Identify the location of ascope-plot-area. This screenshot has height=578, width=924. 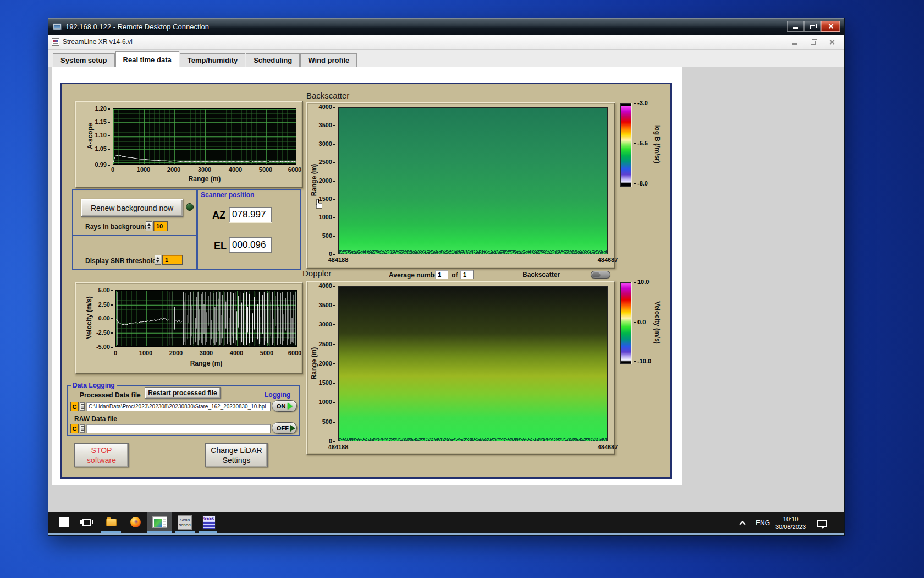
(205, 137).